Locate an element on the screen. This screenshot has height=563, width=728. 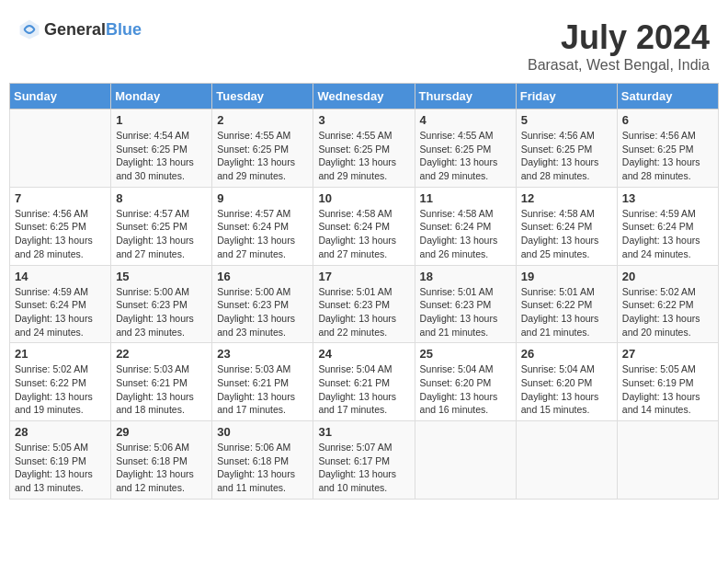
day-number: 8 is located at coordinates (162, 199).